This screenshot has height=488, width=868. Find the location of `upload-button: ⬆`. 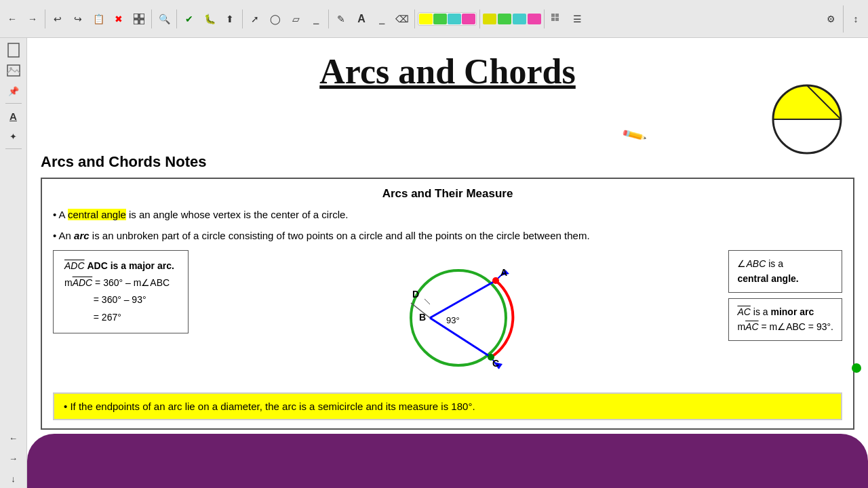

upload-button: ⬆ is located at coordinates (230, 19).